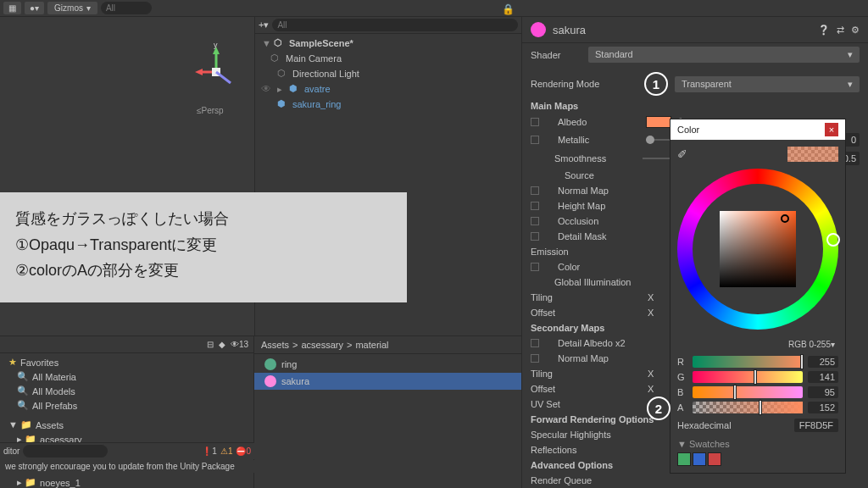  I want to click on tree-item: 🔍 All Models, so click(127, 391).